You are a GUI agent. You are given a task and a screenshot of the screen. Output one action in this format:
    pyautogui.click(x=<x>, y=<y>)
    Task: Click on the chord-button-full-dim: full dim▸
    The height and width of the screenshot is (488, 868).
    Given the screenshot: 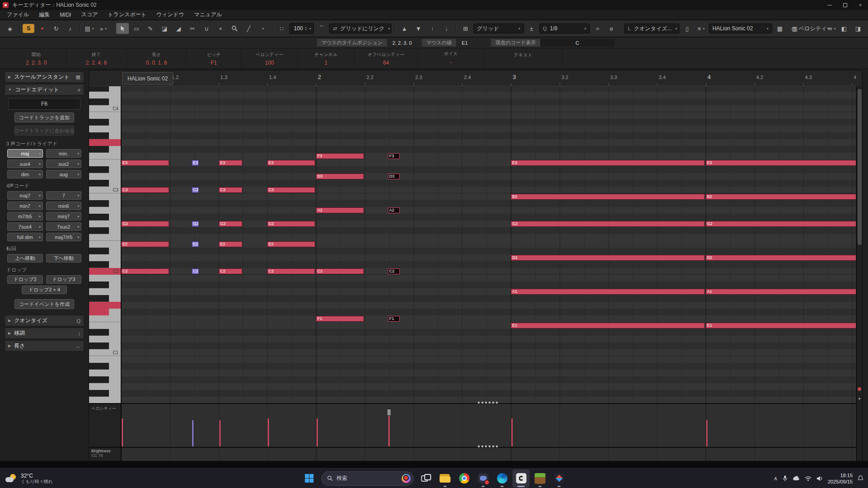 What is the action you would take?
    pyautogui.click(x=25, y=237)
    